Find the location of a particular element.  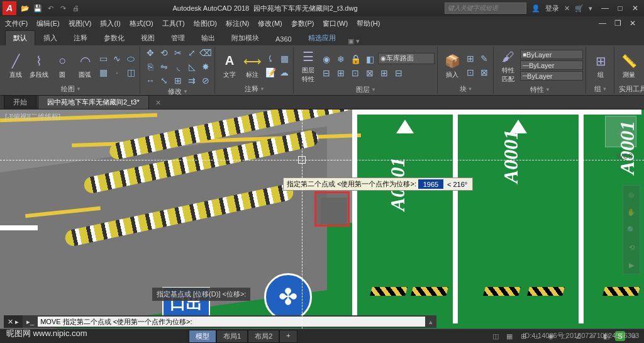

layer-color-icon: ◧ is located at coordinates (370, 59).